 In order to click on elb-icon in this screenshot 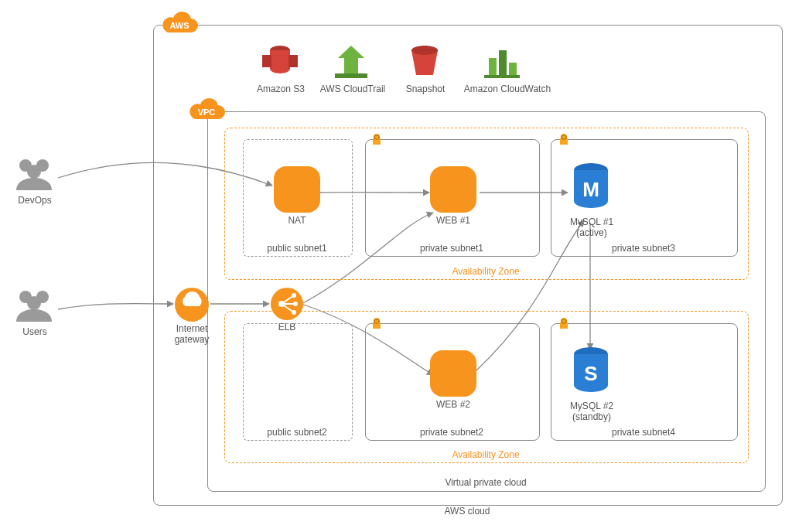, I will do `click(287, 304)`.